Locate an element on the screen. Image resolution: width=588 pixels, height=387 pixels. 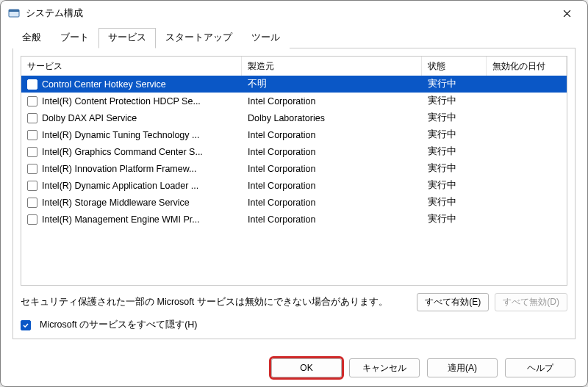
cancel-button: キャンセル is located at coordinates (384, 368).